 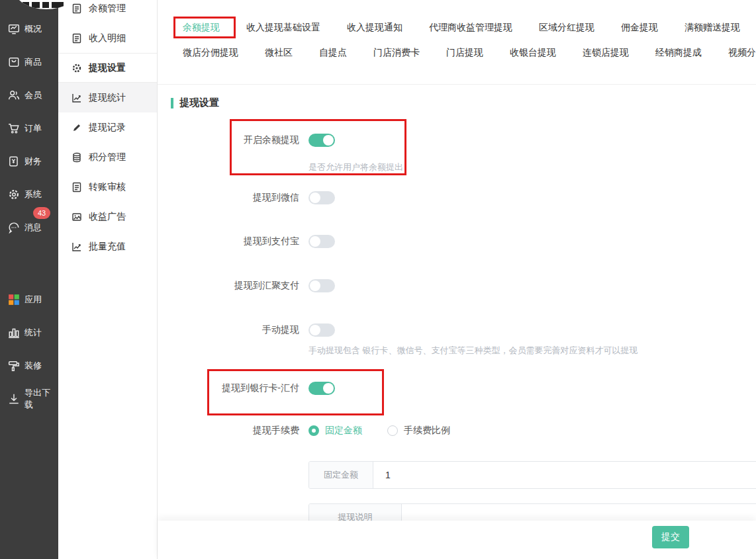 I want to click on submenu-item-label: 收益广告, so click(x=107, y=217).